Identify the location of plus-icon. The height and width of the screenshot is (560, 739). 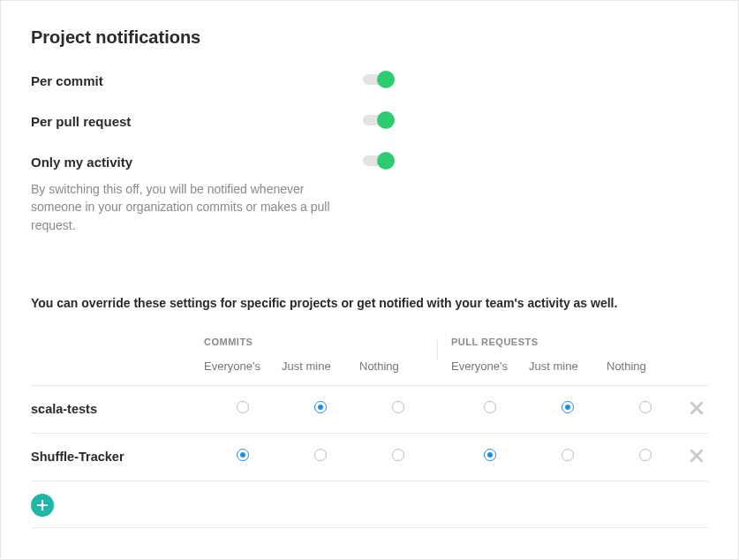
(42, 505).